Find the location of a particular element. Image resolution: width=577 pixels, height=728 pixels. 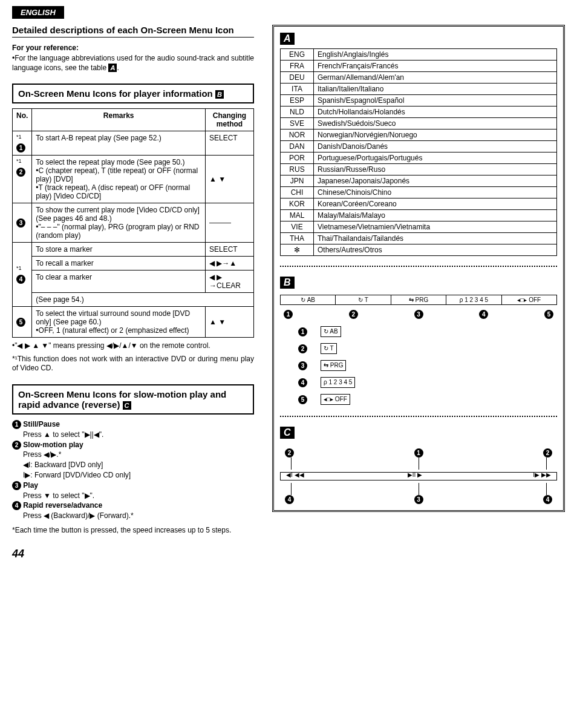

slow-footnote: *Each time the button is pressed, the sp… is located at coordinates (133, 531).